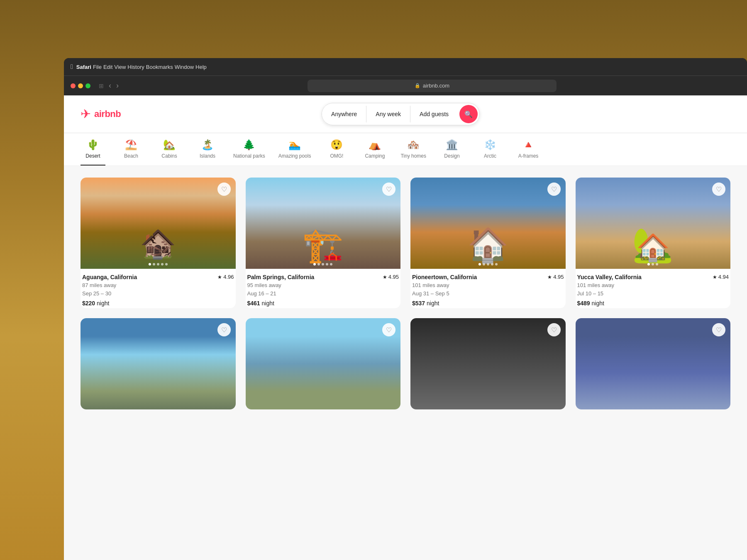 The width and height of the screenshot is (747, 560). Describe the element at coordinates (108, 67) in the screenshot. I see `menubar-edit: Edit` at that location.